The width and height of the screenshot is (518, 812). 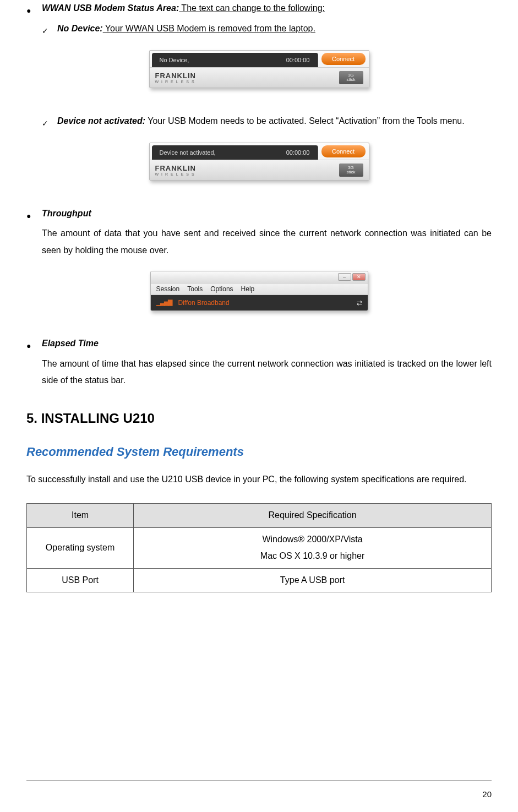 I want to click on heading-installing: 5. INSTALLING U210, so click(x=259, y=418).